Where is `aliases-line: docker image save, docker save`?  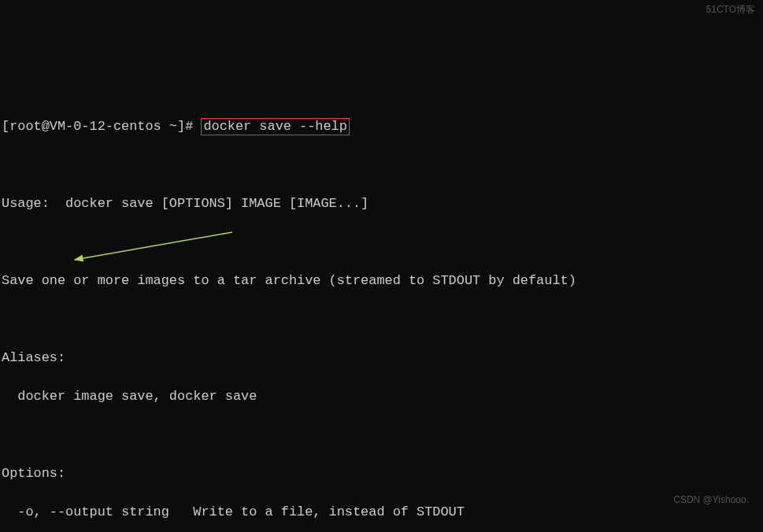
aliases-line: docker image save, docker save is located at coordinates (383, 397).